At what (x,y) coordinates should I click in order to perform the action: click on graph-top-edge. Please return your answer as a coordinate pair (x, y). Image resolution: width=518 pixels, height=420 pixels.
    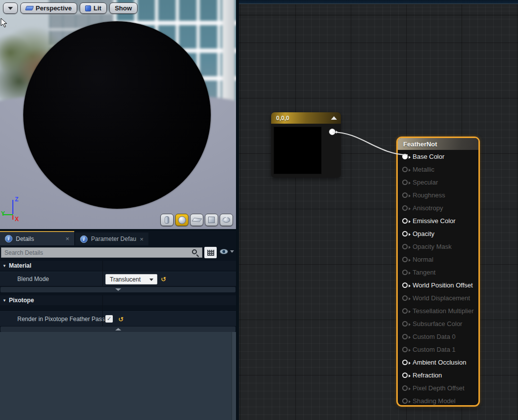
    Looking at the image, I should click on (378, 2).